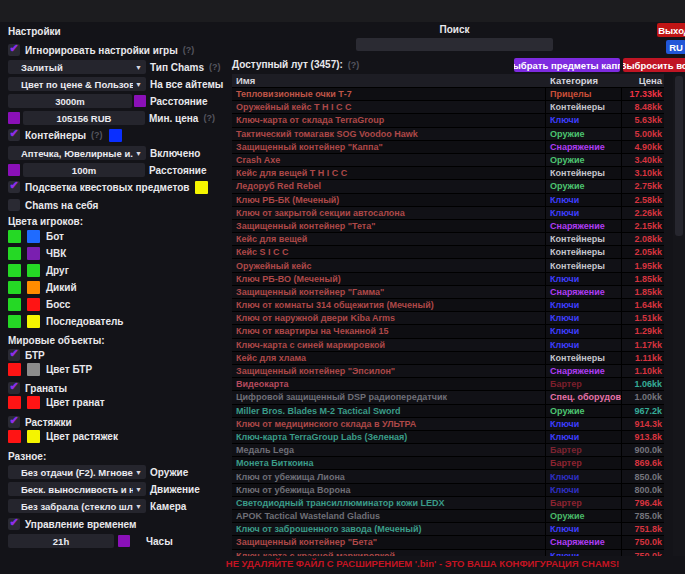 Image resolution: width=685 pixels, height=574 pixels. What do you see at coordinates (14, 205) in the screenshot?
I see `checkbox-chams-self` at bounding box center [14, 205].